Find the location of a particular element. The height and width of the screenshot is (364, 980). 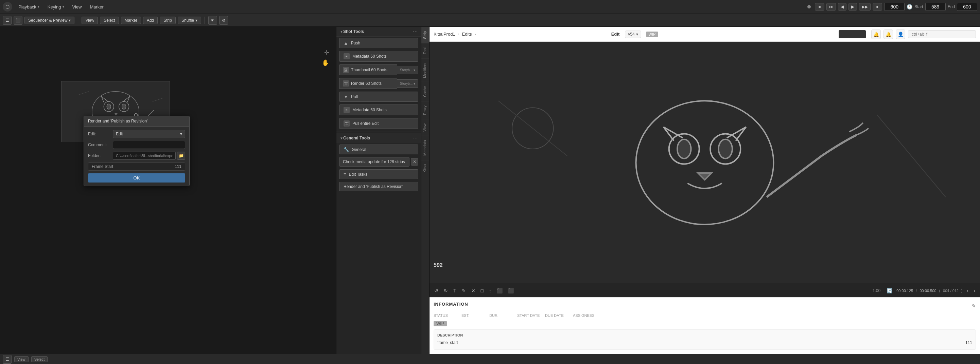

transport-prev: ⏭ is located at coordinates (831, 7).